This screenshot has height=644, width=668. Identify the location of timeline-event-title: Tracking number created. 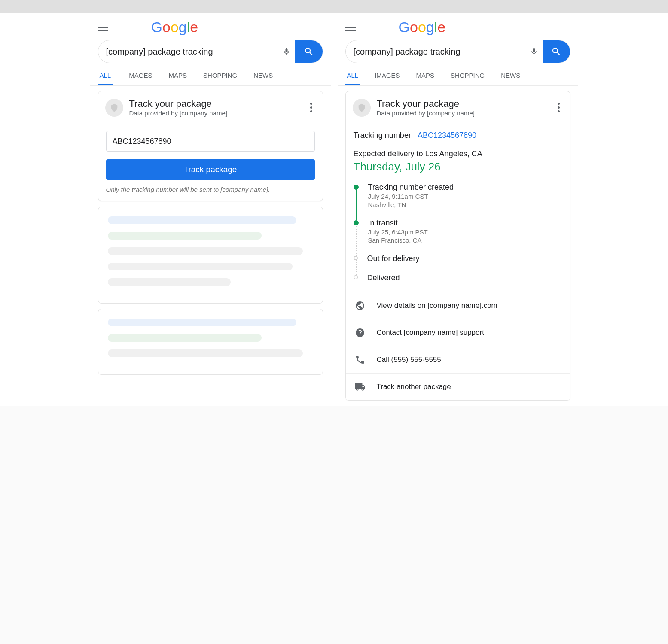
(465, 187).